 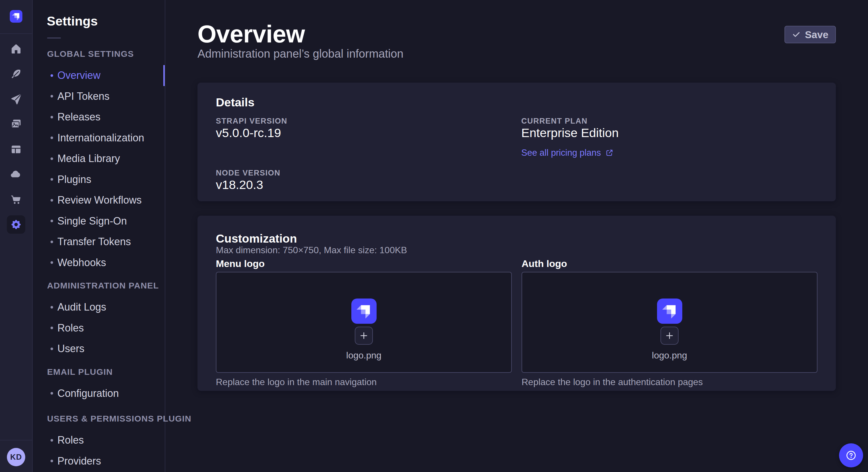 What do you see at coordinates (810, 35) in the screenshot?
I see `save-button: Save` at bounding box center [810, 35].